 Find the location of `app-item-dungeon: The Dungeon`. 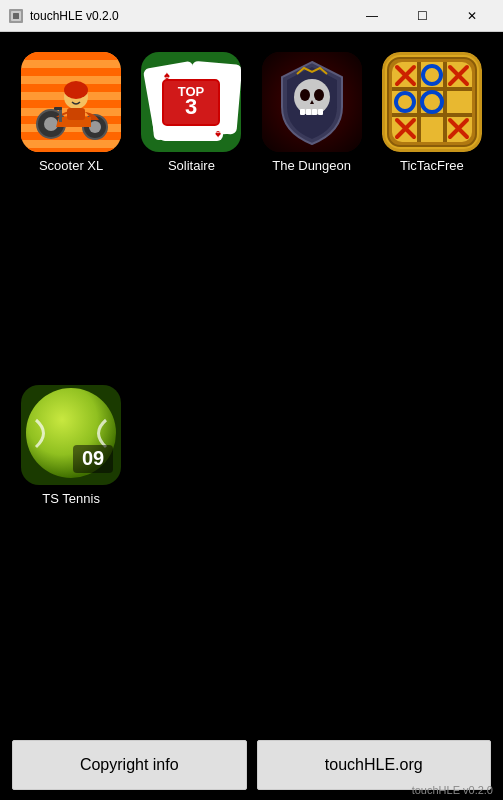

app-item-dungeon: The Dungeon is located at coordinates (312, 214).